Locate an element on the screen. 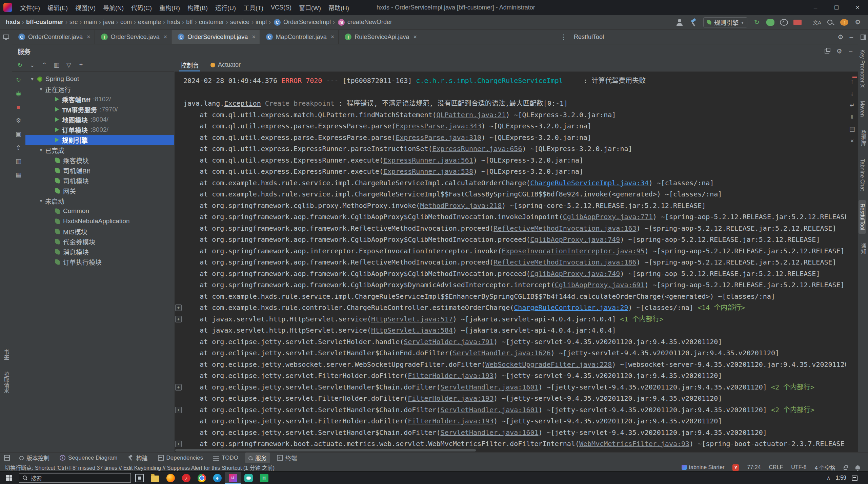  breadcrumb-item: hxds is located at coordinates (13, 22).